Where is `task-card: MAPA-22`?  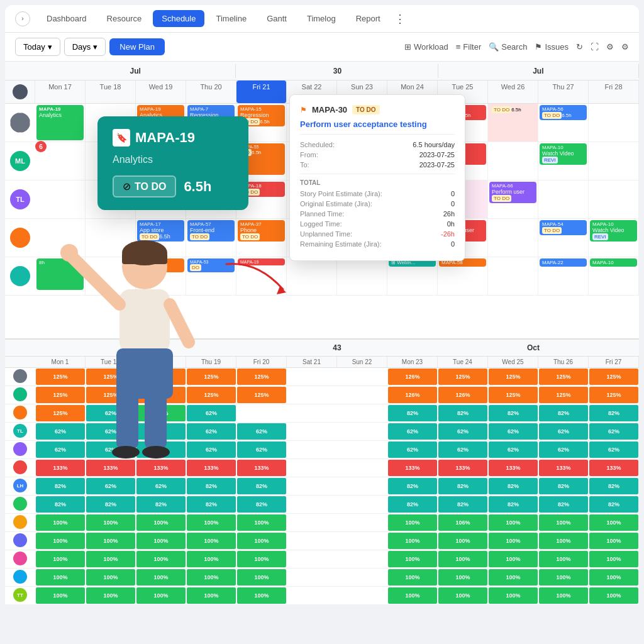
task-card: MAPA-22 is located at coordinates (564, 263).